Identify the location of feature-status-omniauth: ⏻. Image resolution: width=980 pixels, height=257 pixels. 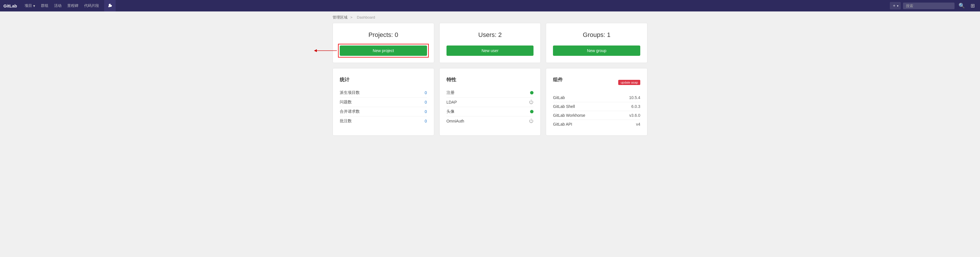
(531, 121).